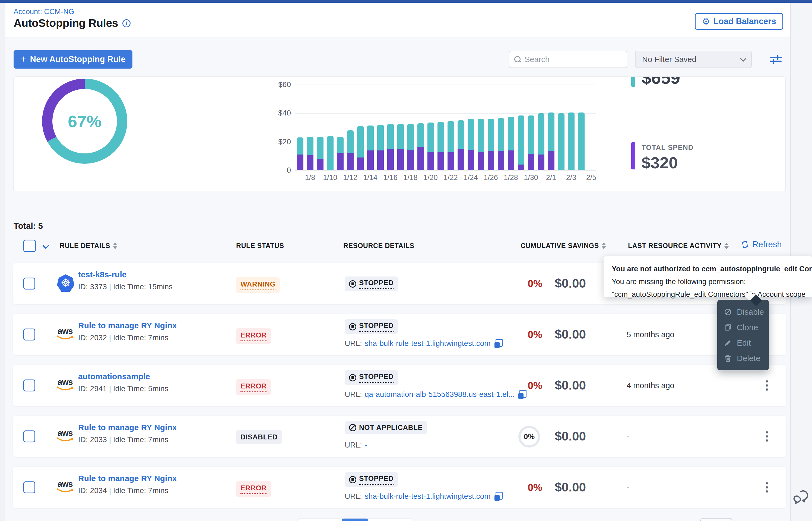 This screenshot has width=812, height=521. I want to click on resource-url-link: qa-automation-alb-515563988.us-east-1.el…, so click(440, 394).